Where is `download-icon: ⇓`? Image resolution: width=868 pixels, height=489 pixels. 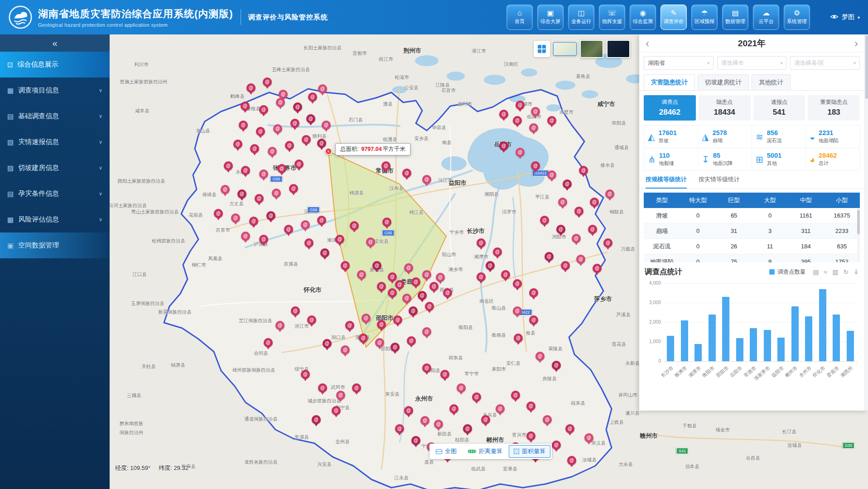
download-icon: ⇓ is located at coordinates (856, 272).